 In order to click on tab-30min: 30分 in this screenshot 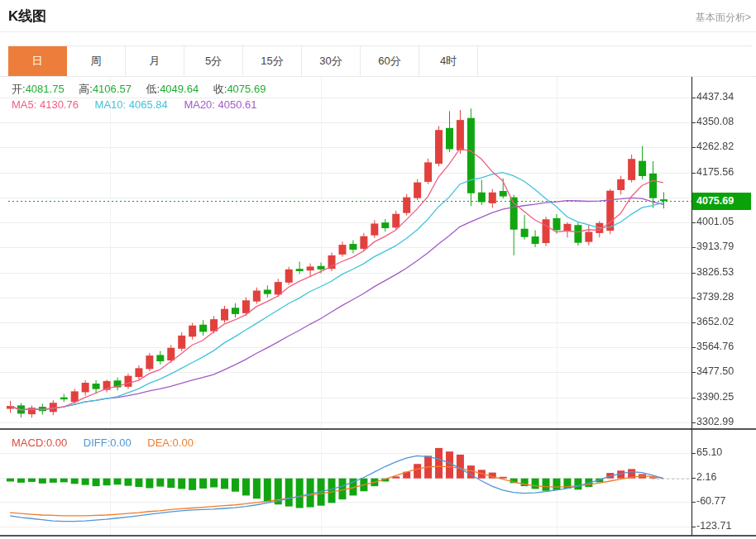, I will do `click(331, 61)`.